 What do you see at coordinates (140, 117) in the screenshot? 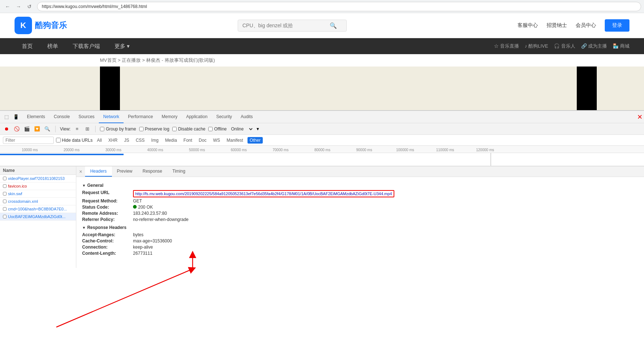
I see `tab-performance: Performance` at bounding box center [140, 117].